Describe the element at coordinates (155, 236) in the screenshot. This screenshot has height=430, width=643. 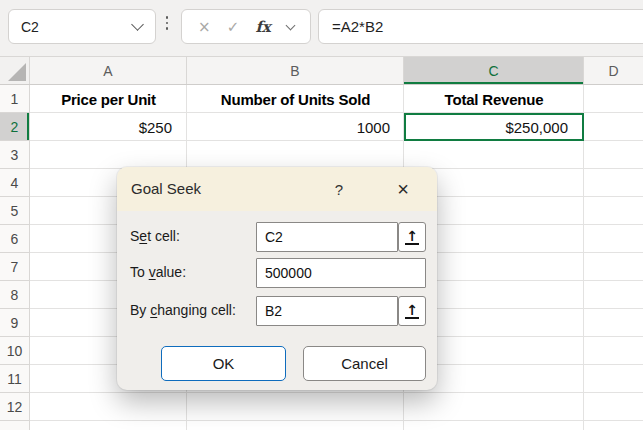
I see `set-cell-label: Set cell:` at that location.